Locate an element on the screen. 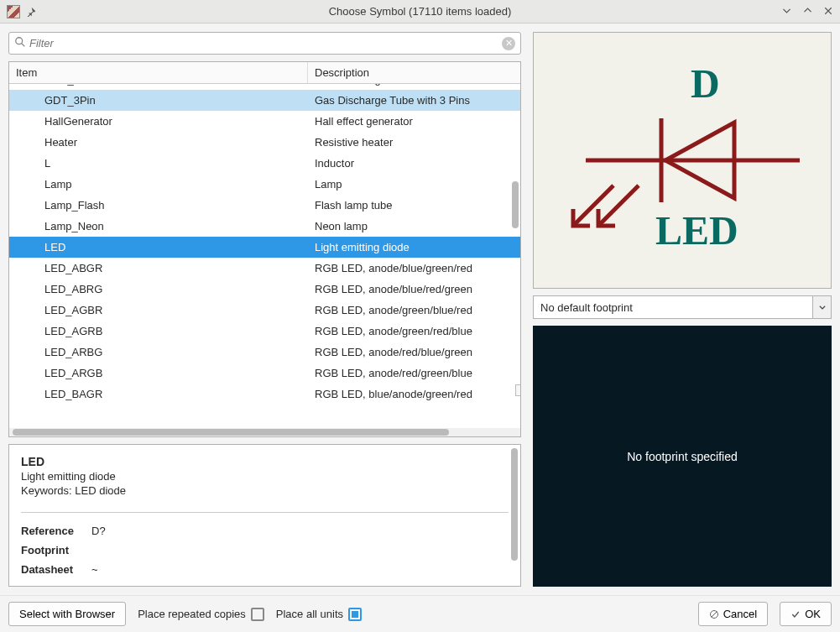 The height and width of the screenshot is (632, 840). row-description: RGB LED, anode/red/blue/green is located at coordinates (415, 353).